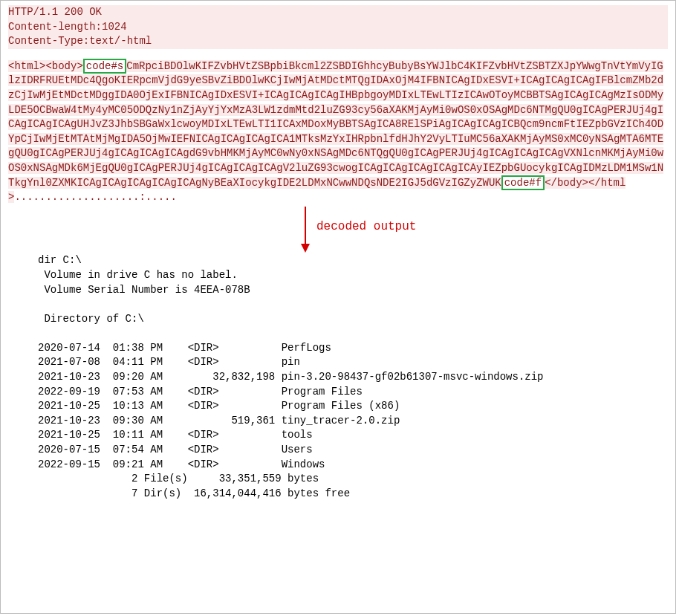 This screenshot has width=679, height=616. I want to click on arrow-down-icon, so click(305, 230).